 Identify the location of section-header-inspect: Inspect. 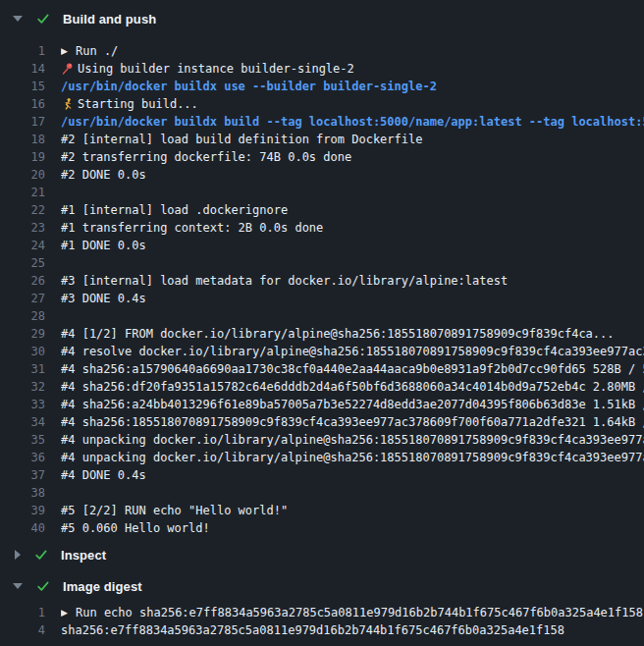
(322, 555).